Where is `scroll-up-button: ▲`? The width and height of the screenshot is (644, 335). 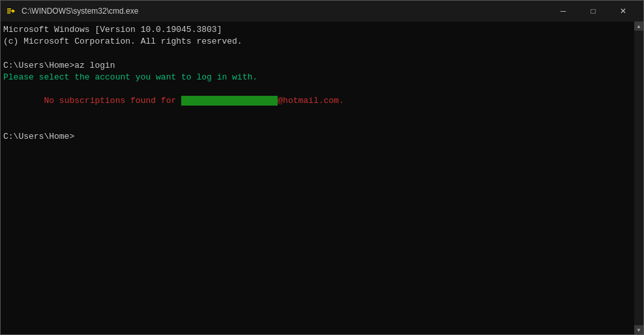 scroll-up-button: ▲ is located at coordinates (639, 26).